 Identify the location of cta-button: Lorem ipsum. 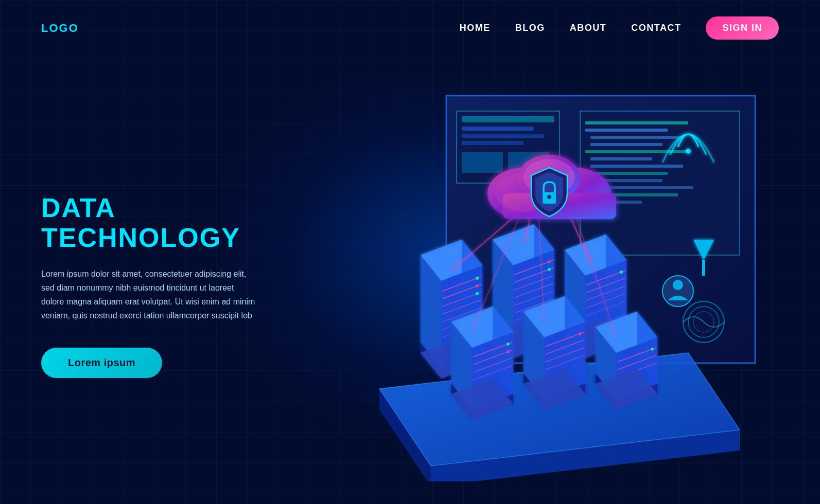
(102, 363).